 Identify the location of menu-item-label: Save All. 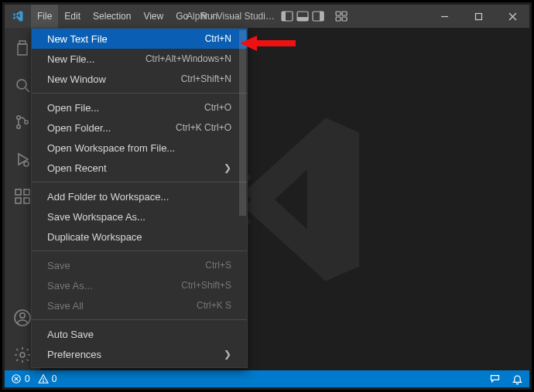
(65, 306).